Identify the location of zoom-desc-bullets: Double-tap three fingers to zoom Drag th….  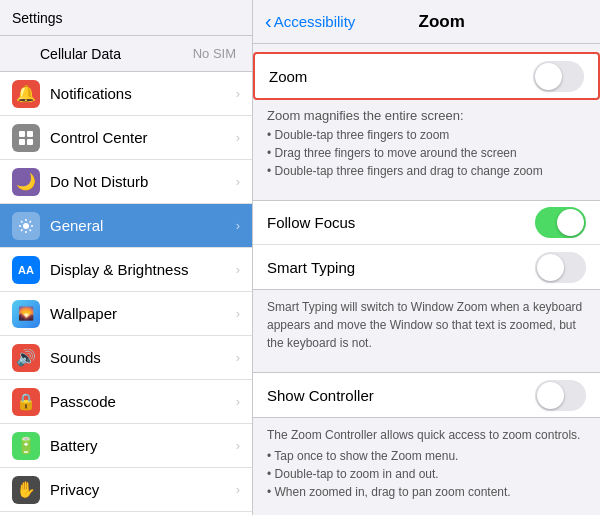
(426, 153).